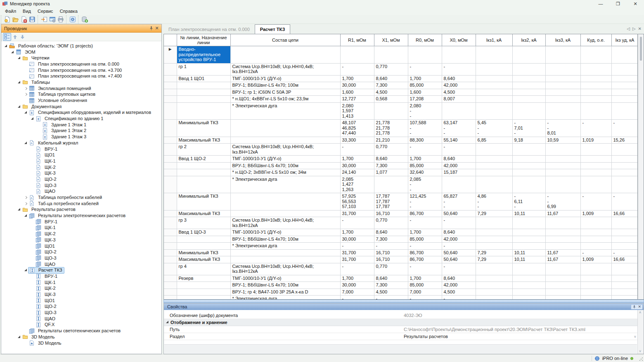  I want to click on table-cell: Резерв, so click(204, 278).